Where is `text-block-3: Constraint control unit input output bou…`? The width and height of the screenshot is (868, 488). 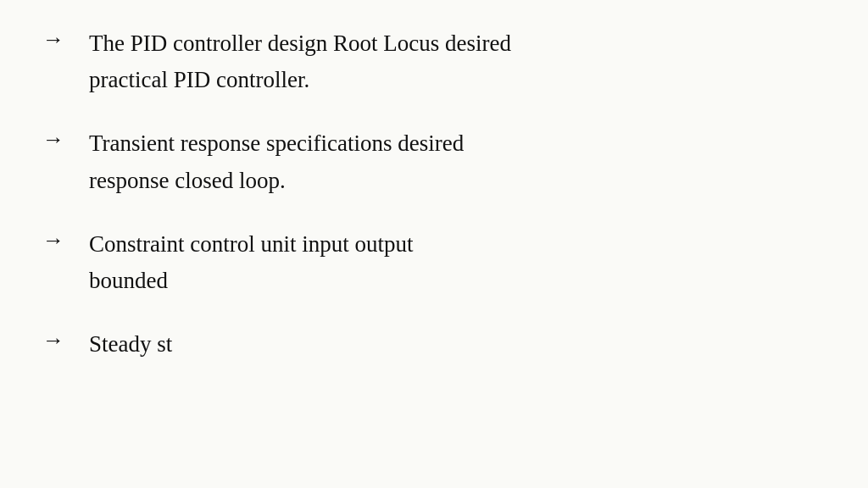 text-block-3: Constraint control unit input output bou… is located at coordinates (458, 263).